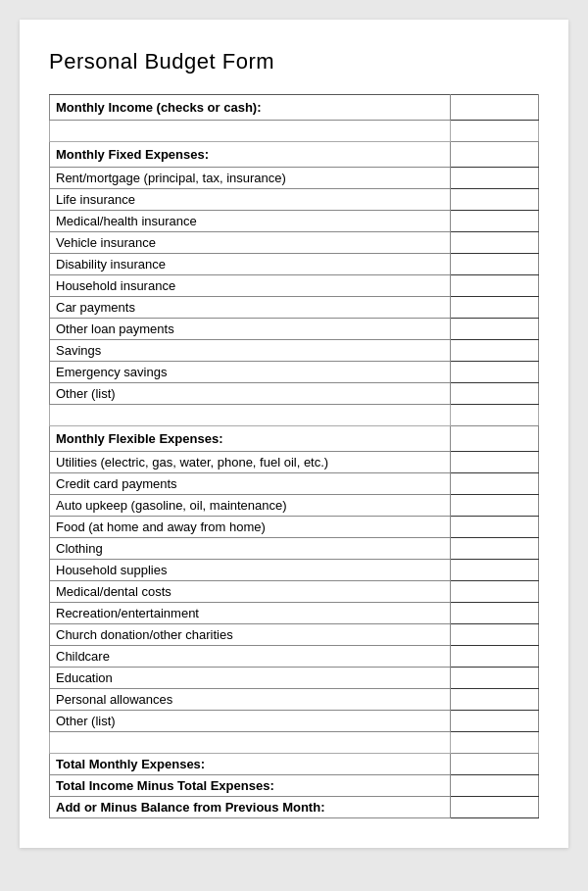 This screenshot has width=588, height=891. Describe the element at coordinates (251, 308) in the screenshot. I see `row-label: Car payments` at that location.